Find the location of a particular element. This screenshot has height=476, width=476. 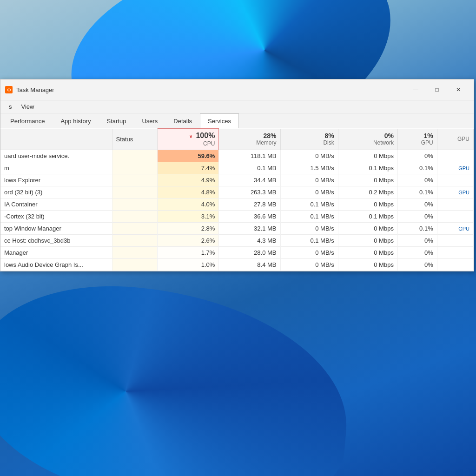

cell-name: -Cortex (32 bit) is located at coordinates (56, 217).